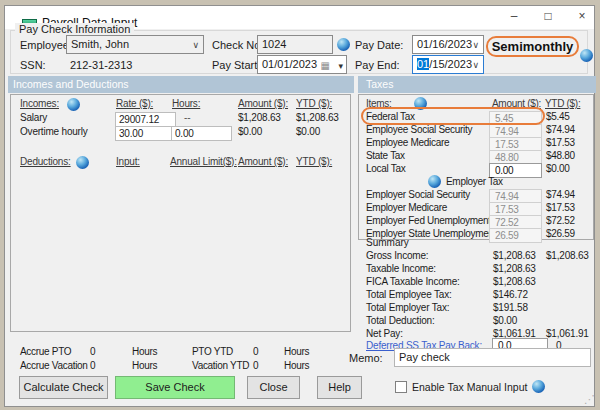 This screenshot has width=600, height=410. What do you see at coordinates (450, 64) in the screenshot?
I see `pay-end-rest-text: /15/2023` at bounding box center [450, 64].